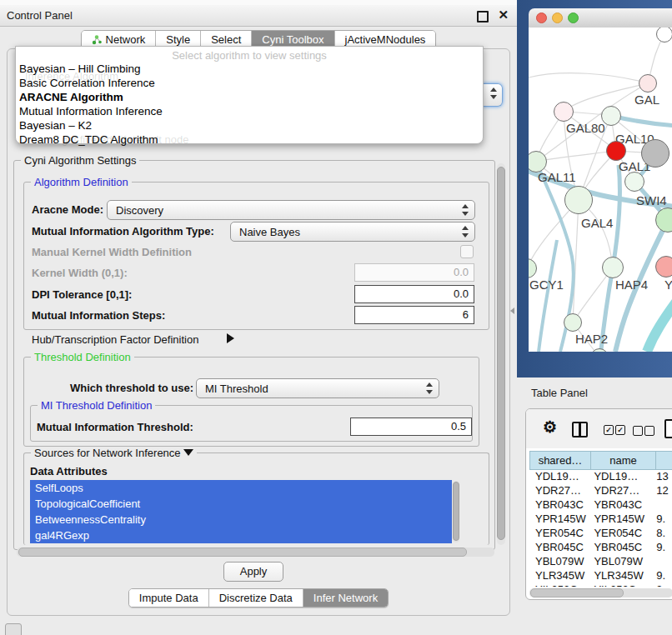 This screenshot has width=672, height=635. Describe the element at coordinates (97, 40) in the screenshot. I see `network-icon` at that location.